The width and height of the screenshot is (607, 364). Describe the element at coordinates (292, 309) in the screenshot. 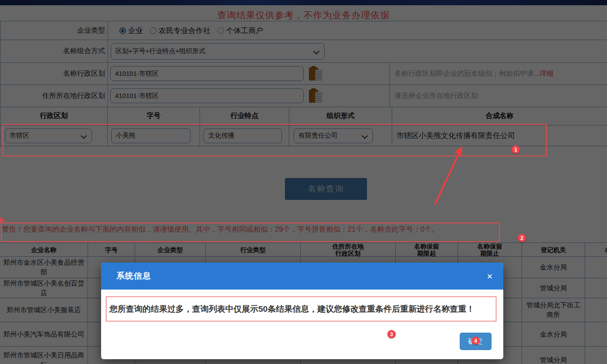

I see `dialog-message: 您所查询的结果过多，查询列表中仅展示50条结果信息，建议您修改查重条件后重新进行…` at that location.